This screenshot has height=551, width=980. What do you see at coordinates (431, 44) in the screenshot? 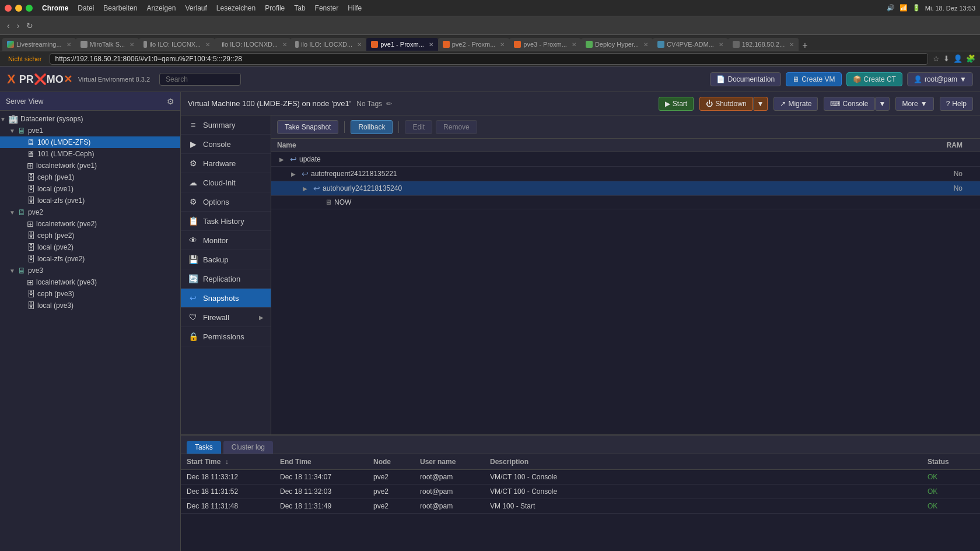
I see `tab-close-pve1: ✕` at bounding box center [431, 44].